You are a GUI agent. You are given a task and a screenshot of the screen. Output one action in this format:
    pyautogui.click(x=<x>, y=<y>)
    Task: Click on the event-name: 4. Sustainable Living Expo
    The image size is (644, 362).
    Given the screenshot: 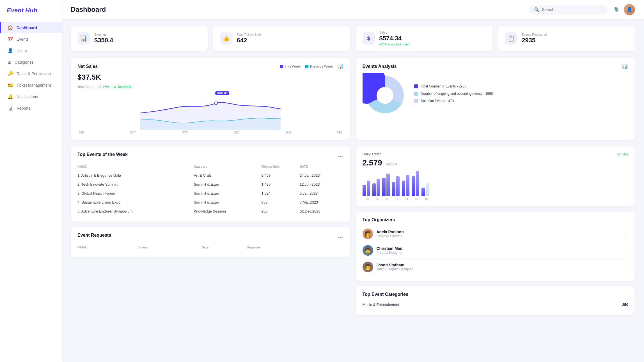 What is the action you would take?
    pyautogui.click(x=136, y=202)
    